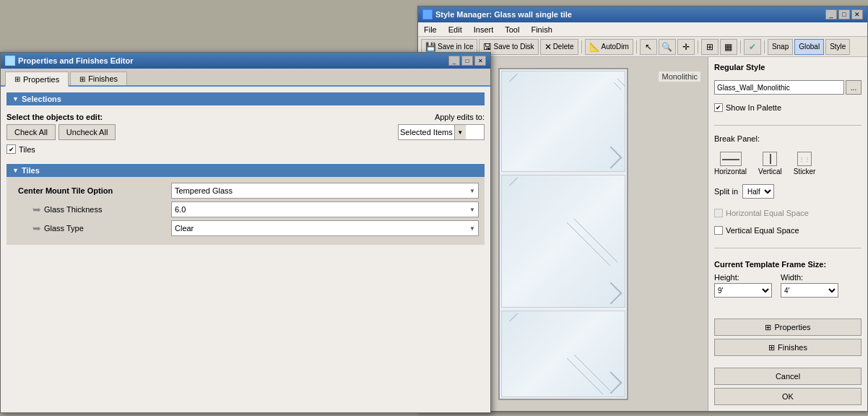 The image size is (868, 416). I want to click on delete-button: ✕ Delete, so click(559, 47).